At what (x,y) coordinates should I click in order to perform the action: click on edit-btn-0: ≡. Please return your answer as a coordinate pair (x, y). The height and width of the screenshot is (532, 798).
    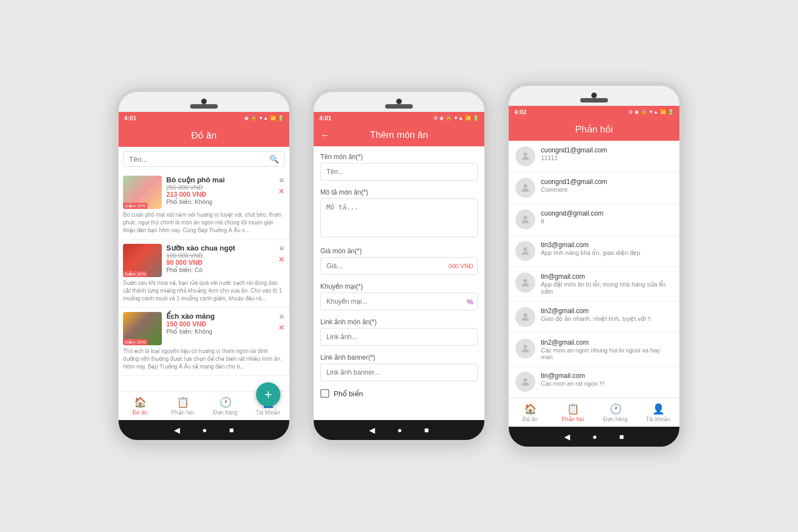
    Looking at the image, I should click on (282, 180).